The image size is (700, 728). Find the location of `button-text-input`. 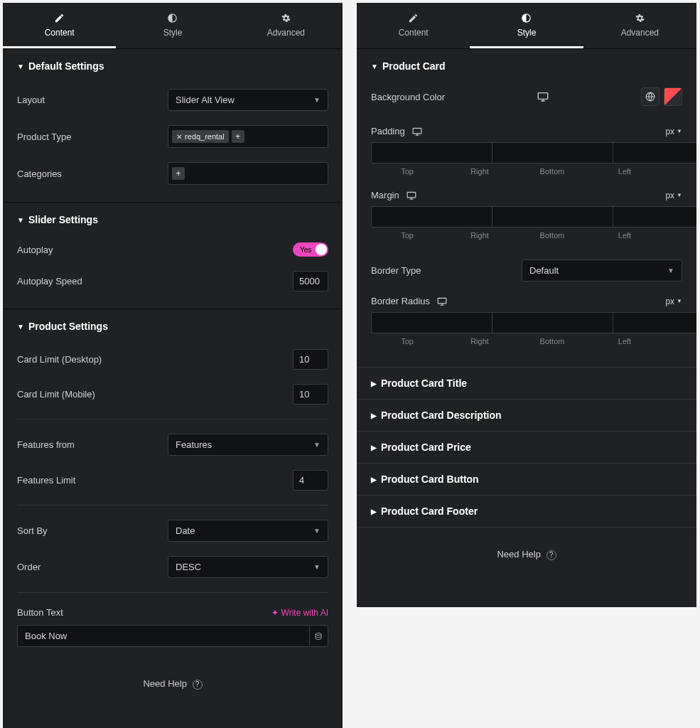

button-text-input is located at coordinates (163, 636).